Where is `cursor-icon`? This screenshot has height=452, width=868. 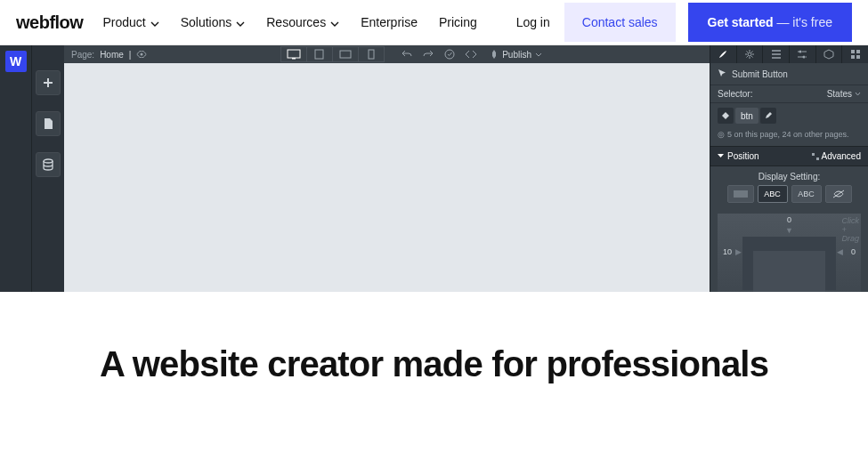 cursor-icon is located at coordinates (722, 74).